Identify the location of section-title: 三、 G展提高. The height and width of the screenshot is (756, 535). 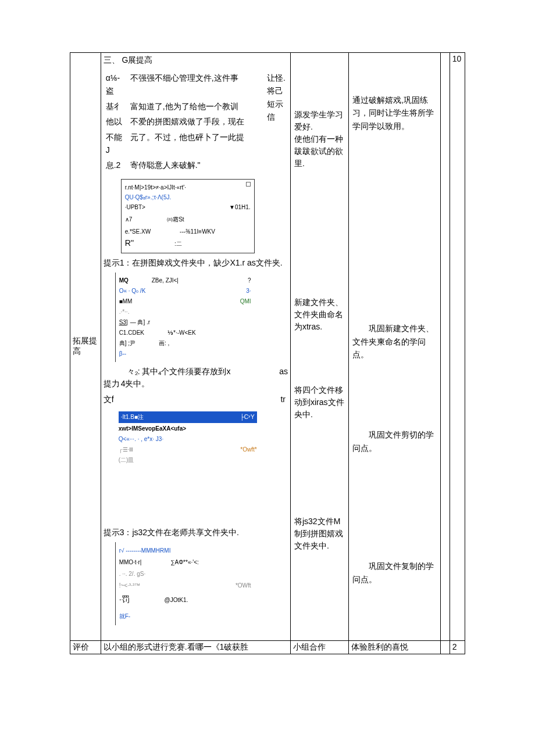
(195, 60).